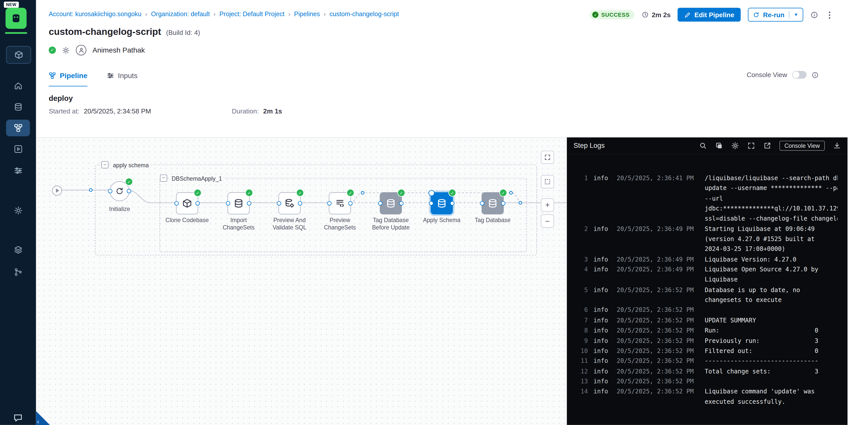 This screenshot has width=868, height=425. Describe the element at coordinates (289, 203) in the screenshot. I see `node-preview-validate-sql: ✓ Preview And Validate SQL` at that location.